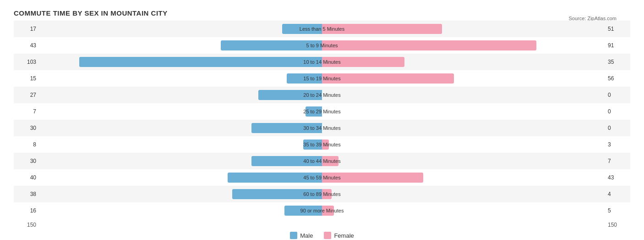 The height and width of the screenshot is (240, 644). I want to click on bars-container: 40 to 44 Minutes, so click(322, 161).